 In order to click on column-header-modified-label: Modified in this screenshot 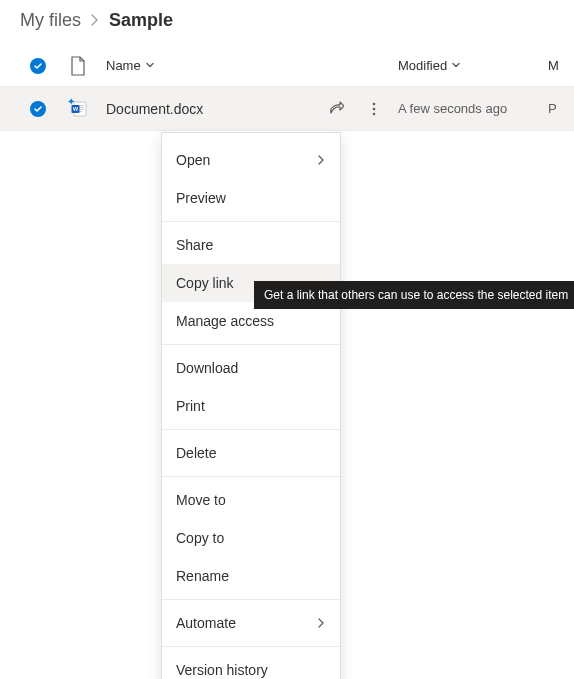, I will do `click(422, 66)`.